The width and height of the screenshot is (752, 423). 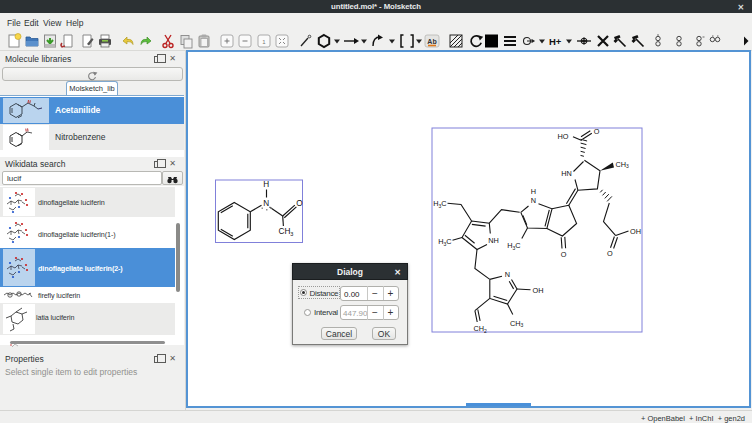 What do you see at coordinates (266, 184) in the screenshot?
I see `svg-text: H` at bounding box center [266, 184].